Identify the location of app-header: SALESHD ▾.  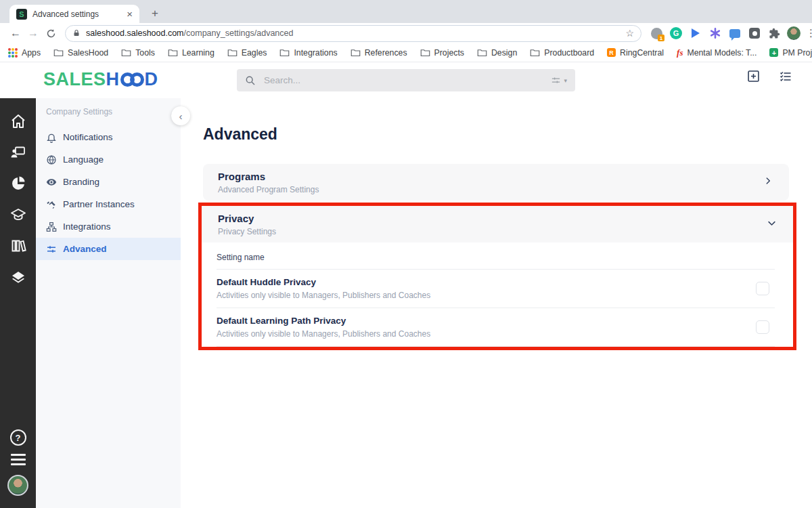
(406, 80).